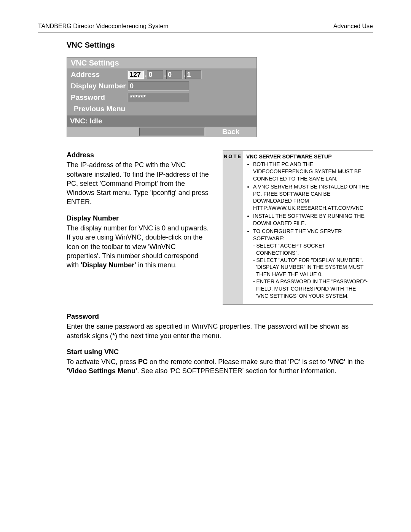 This screenshot has height=532, width=411. Describe the element at coordinates (99, 97) in the screenshot. I see `label-password: Password` at that location.